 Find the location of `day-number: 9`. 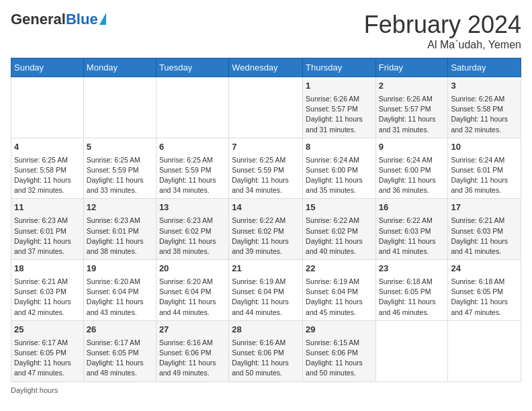

day-number: 9 is located at coordinates (412, 148).